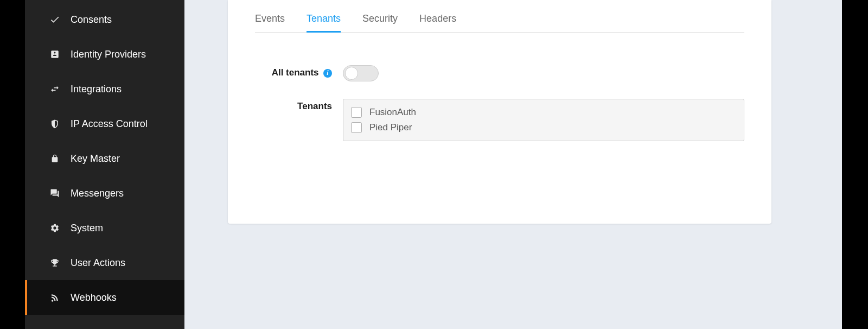 The width and height of the screenshot is (868, 329). Describe the element at coordinates (55, 89) in the screenshot. I see `exchange-icon` at that location.